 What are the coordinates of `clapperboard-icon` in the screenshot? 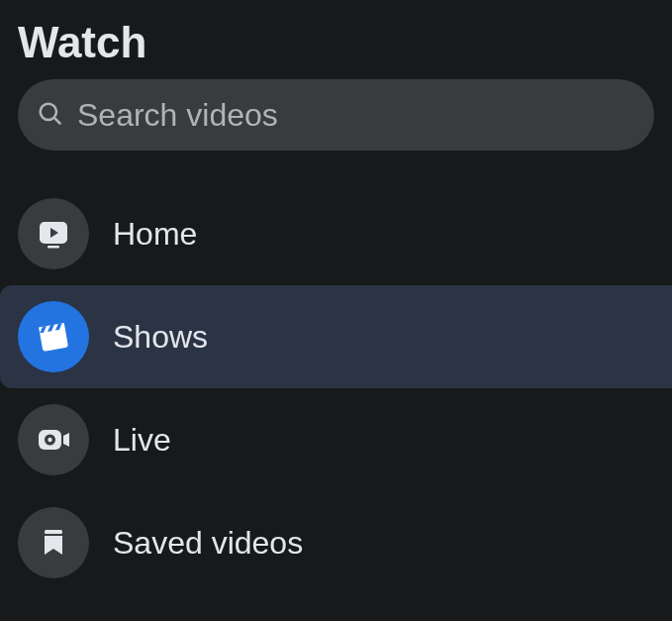 It's located at (53, 337).